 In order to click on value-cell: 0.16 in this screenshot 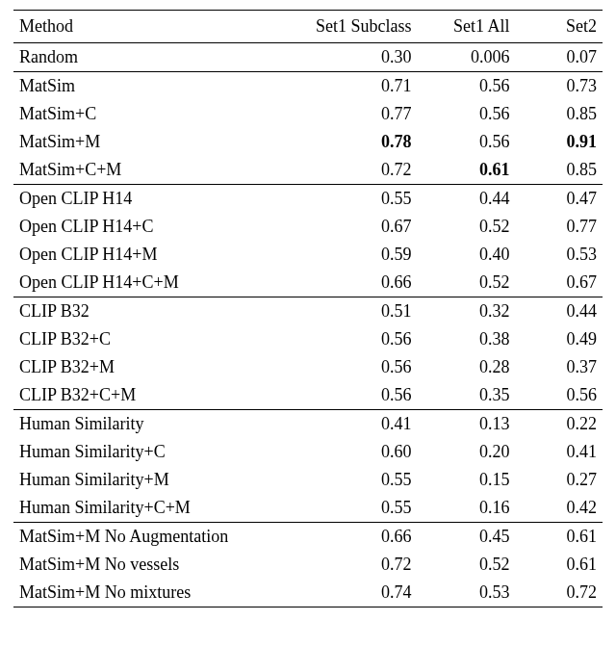, I will do `click(467, 508)`.